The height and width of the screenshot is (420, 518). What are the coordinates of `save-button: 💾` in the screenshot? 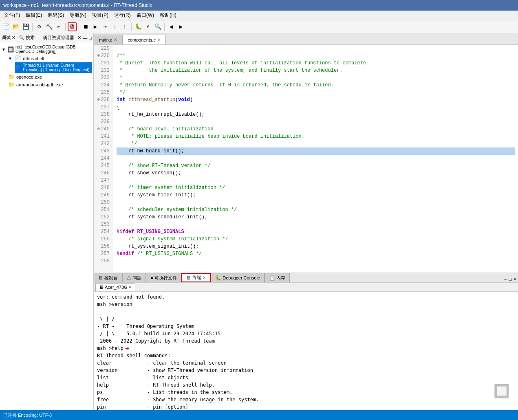 It's located at (26, 27).